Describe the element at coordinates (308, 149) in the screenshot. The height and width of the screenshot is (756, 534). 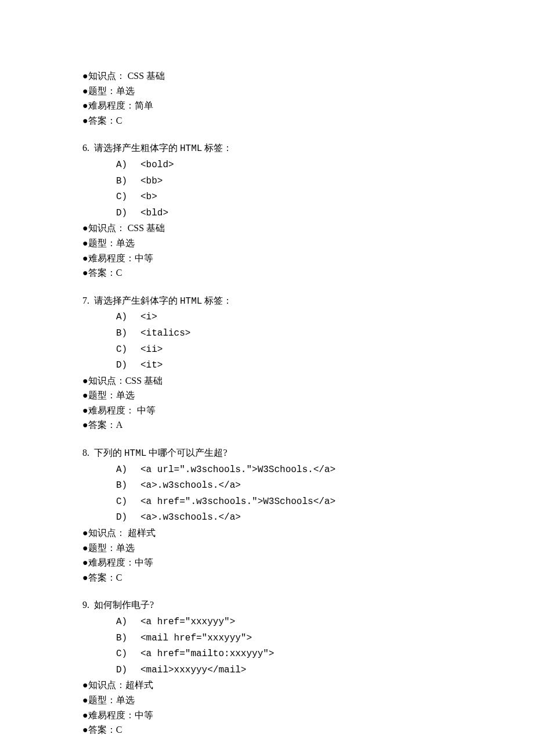
I see `question-stem: 6. 请选择产生粗体字的 HTML 标签：` at that location.